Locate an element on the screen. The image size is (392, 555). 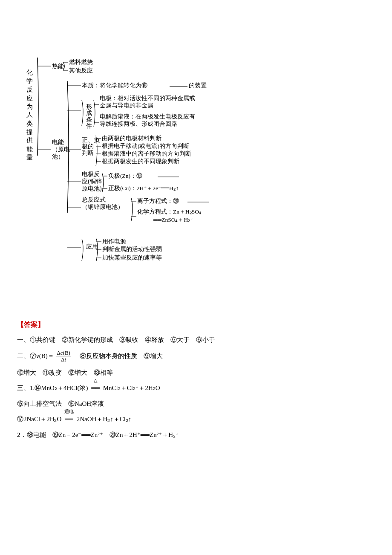
root-label2: 学 is located at coordinates (30, 81).